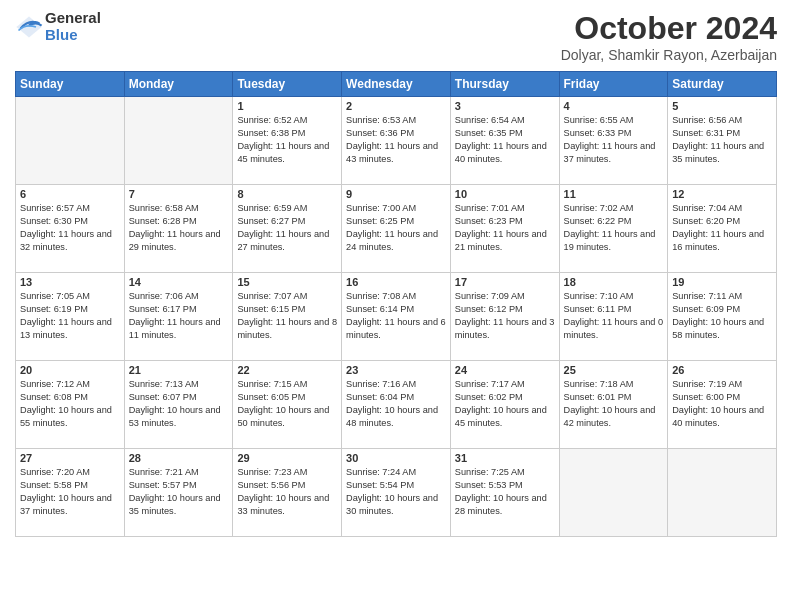 The image size is (792, 612). I want to click on calendar-cell: 3Sunrise: 6:54 AM Sunset: 6:35 PM Daylig…, so click(504, 141).